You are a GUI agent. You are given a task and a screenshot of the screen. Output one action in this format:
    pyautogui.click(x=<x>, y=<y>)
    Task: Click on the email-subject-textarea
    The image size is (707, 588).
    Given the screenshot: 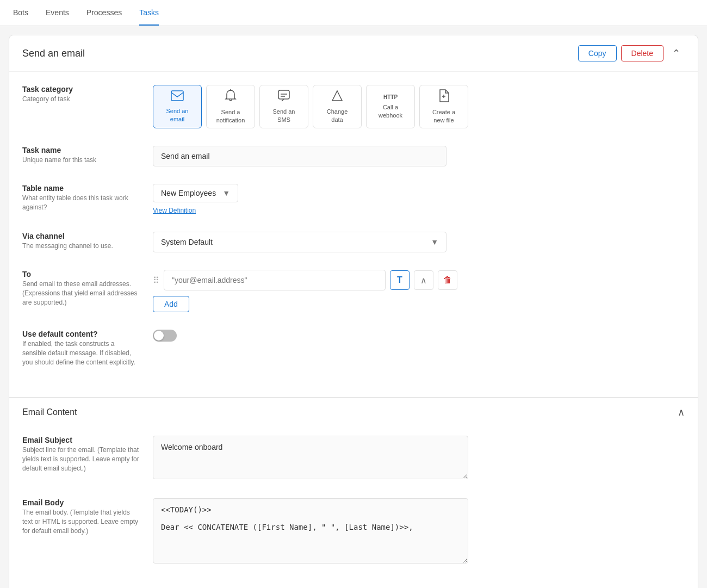 What is the action you would take?
    pyautogui.click(x=311, y=457)
    